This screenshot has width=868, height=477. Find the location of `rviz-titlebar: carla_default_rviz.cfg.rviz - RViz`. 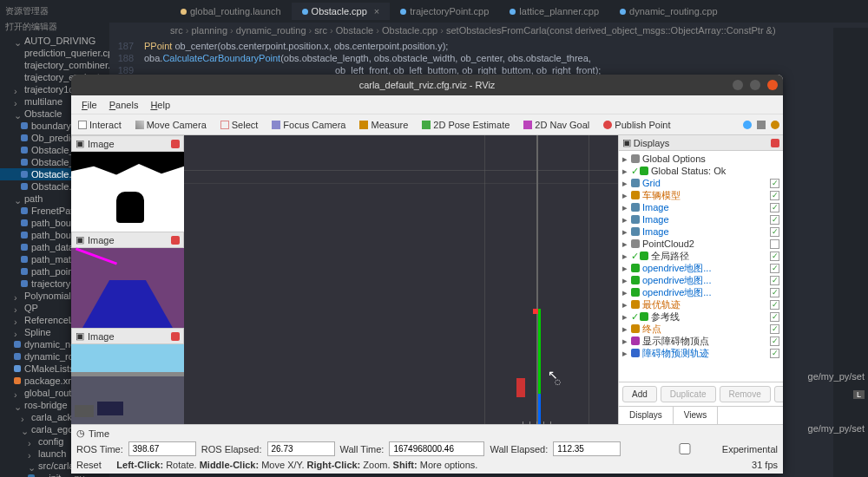

rviz-titlebar: carla_default_rviz.cfg.rviz - RViz is located at coordinates (427, 85).